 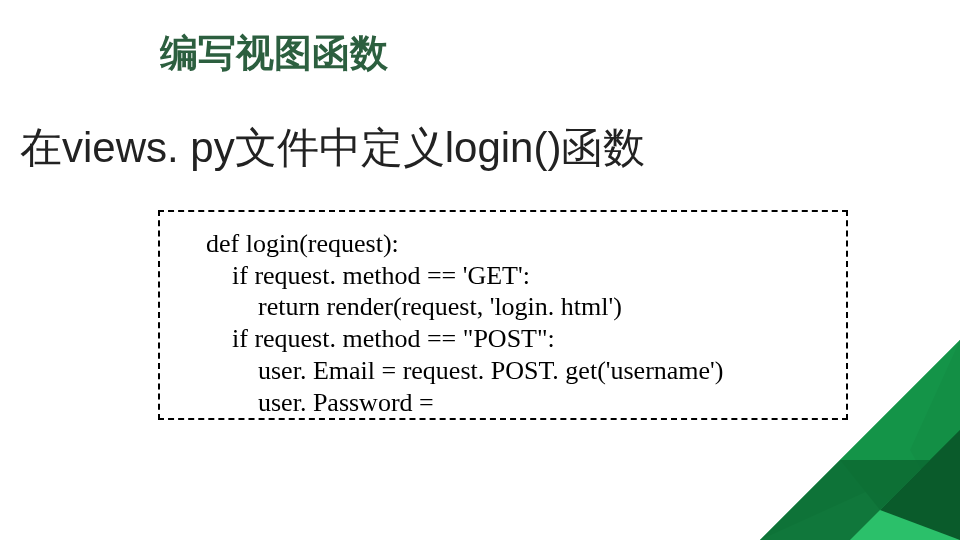 I want to click on code-line: if request. method == 'GET':, so click(x=520, y=276).